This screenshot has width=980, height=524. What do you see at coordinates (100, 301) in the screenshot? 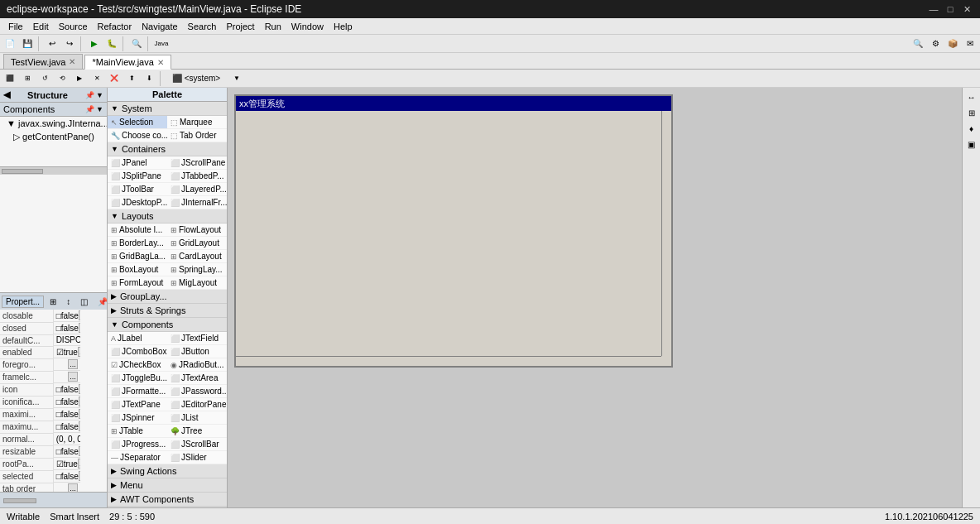
I see `prop-tab-pin: 📌` at bounding box center [100, 301].